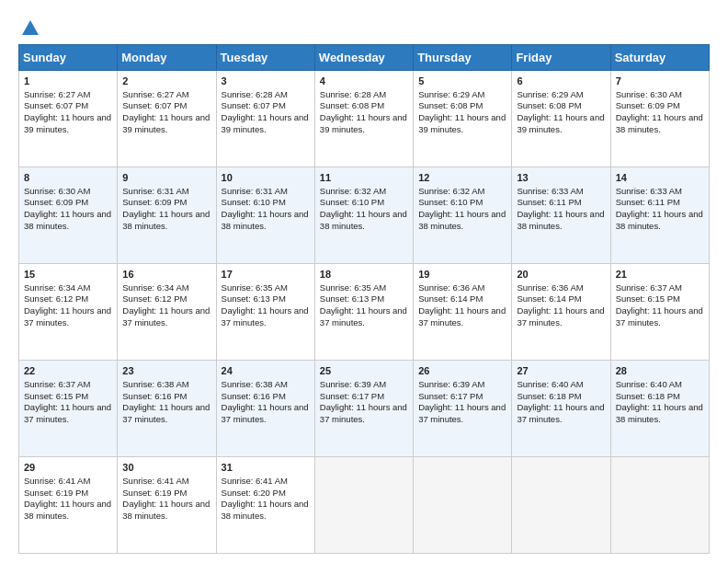 This screenshot has width=728, height=563. Describe the element at coordinates (660, 274) in the screenshot. I see `day-number: 21` at that location.